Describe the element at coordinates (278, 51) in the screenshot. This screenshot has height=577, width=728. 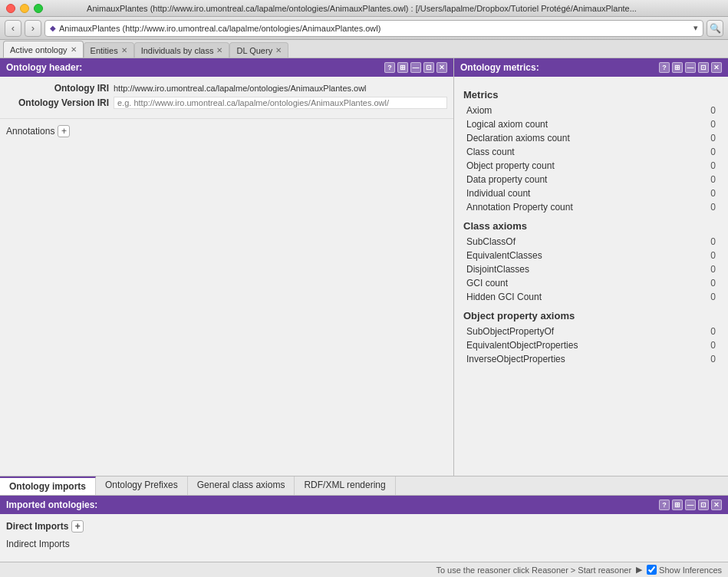
I see `tab-dl-query-close: ✕` at that location.